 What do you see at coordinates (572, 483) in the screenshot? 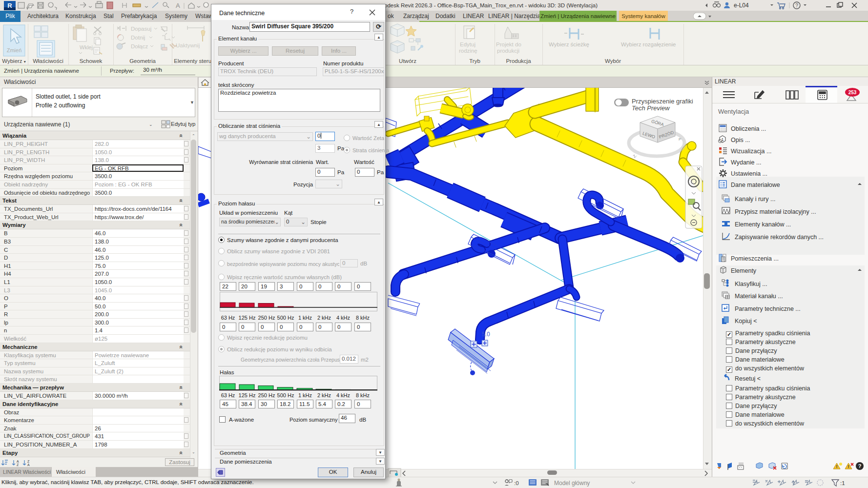
I see `svg-text: Model główny` at bounding box center [572, 483].